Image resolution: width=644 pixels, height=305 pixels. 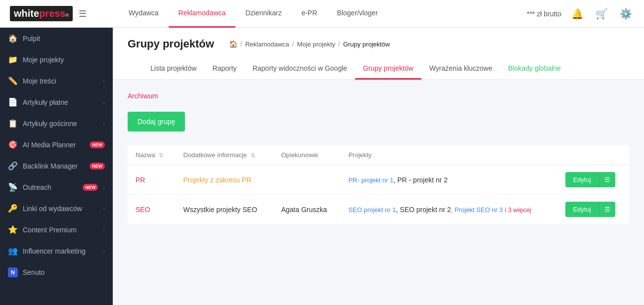 I want to click on col-opiekunowie: Opiekunowie, so click(x=307, y=155).